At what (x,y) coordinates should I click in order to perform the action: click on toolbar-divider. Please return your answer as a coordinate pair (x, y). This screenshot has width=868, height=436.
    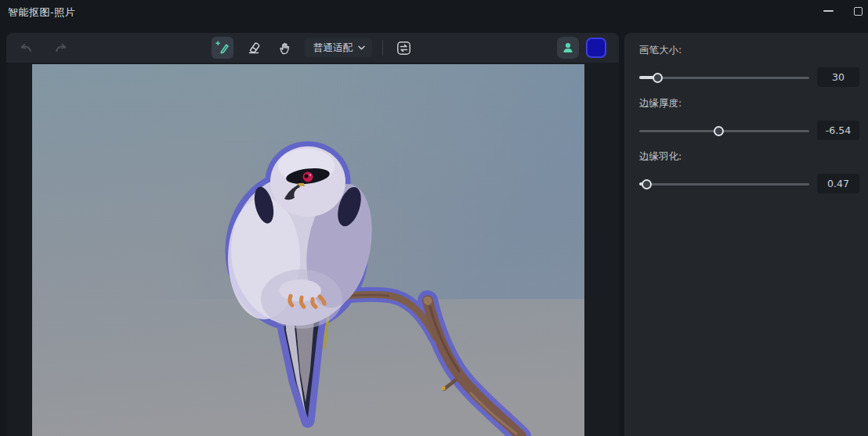
    Looking at the image, I should click on (382, 48).